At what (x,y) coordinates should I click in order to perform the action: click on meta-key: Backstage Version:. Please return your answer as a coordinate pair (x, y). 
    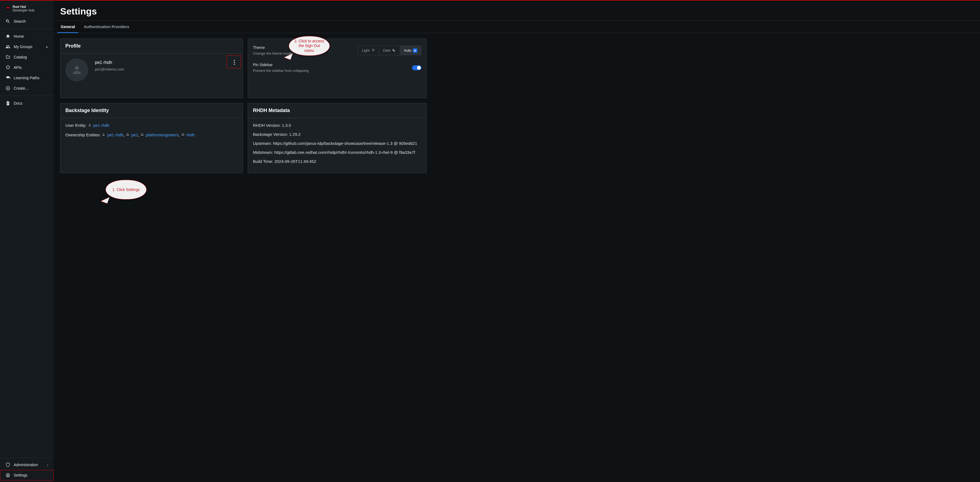
    Looking at the image, I should click on (271, 134).